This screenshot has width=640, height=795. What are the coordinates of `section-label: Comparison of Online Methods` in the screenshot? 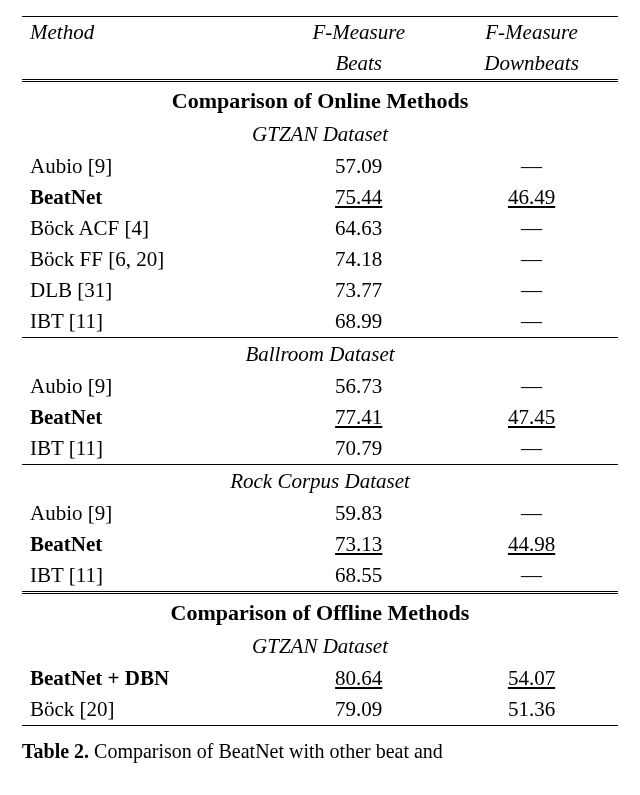 It's located at (320, 100).